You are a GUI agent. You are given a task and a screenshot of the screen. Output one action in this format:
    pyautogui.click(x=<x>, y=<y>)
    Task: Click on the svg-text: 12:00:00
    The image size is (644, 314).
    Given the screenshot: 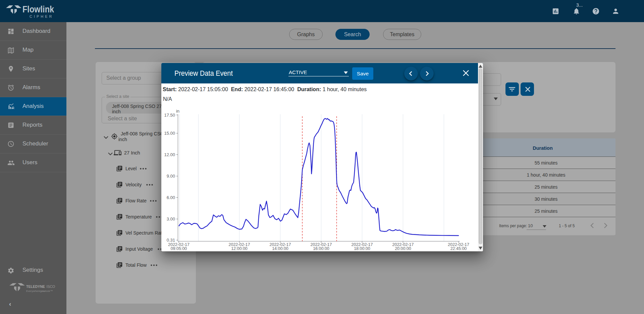 What is the action you would take?
    pyautogui.click(x=239, y=249)
    